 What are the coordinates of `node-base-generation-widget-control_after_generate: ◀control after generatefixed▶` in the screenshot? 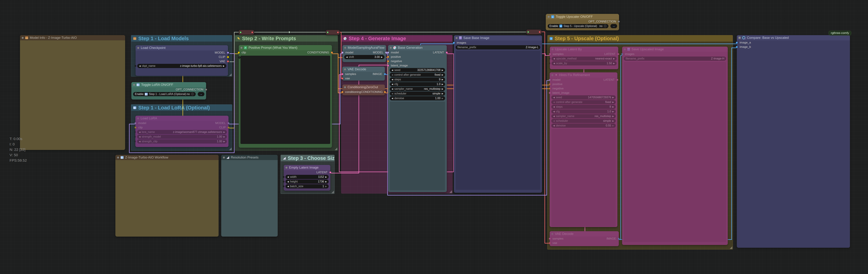 It's located at (417, 75).